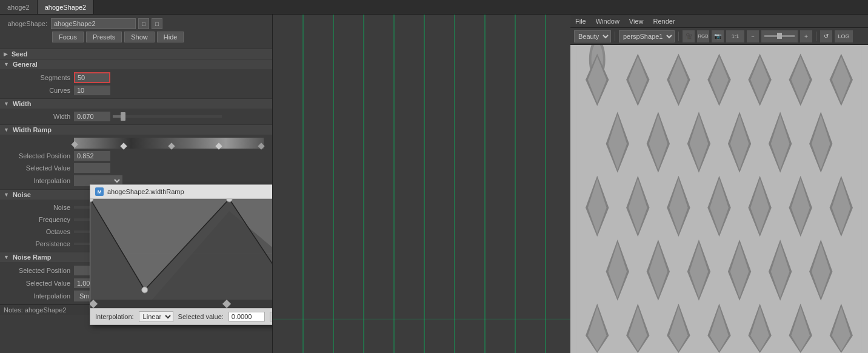  Describe the element at coordinates (136, 64) in the screenshot. I see `general-section-header: ▼ General` at that location.